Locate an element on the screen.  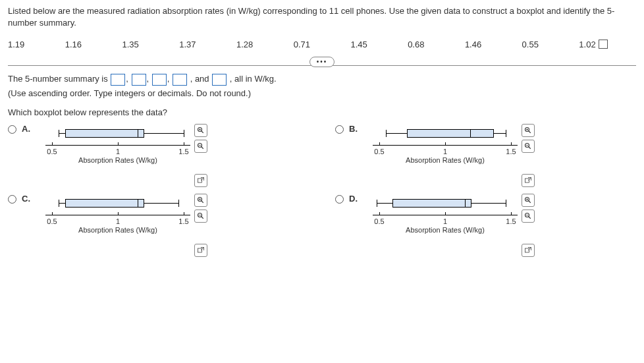
copy-icon is located at coordinates (604, 45).